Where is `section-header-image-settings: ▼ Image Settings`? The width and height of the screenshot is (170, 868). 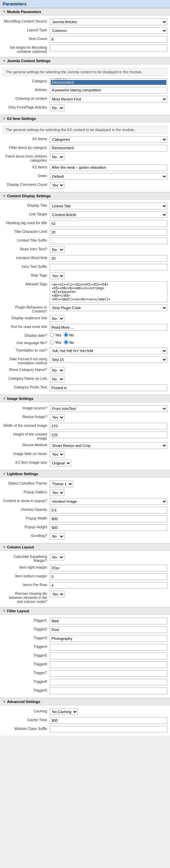 section-header-image-settings: ▼ Image Settings is located at coordinates (85, 399).